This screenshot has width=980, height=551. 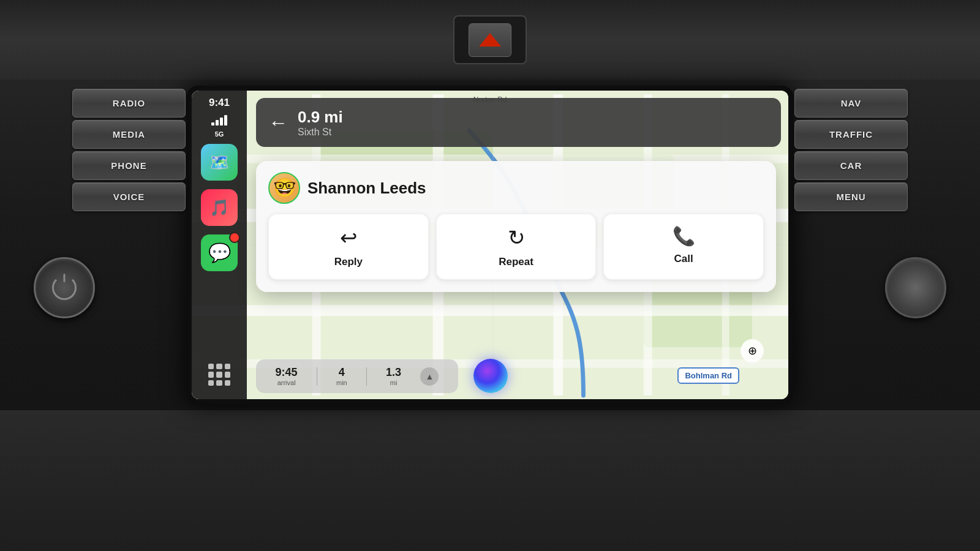 I want to click on reply-button: ↩ Reply, so click(x=349, y=247).